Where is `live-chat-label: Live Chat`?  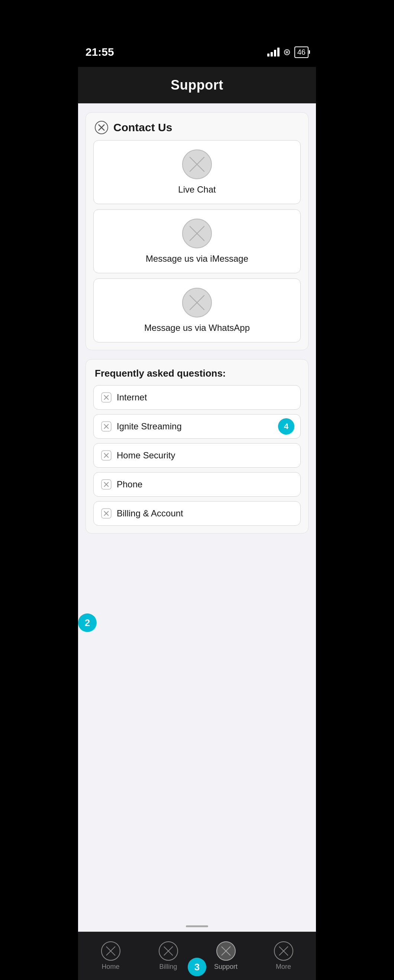 live-chat-label: Live Chat is located at coordinates (197, 189).